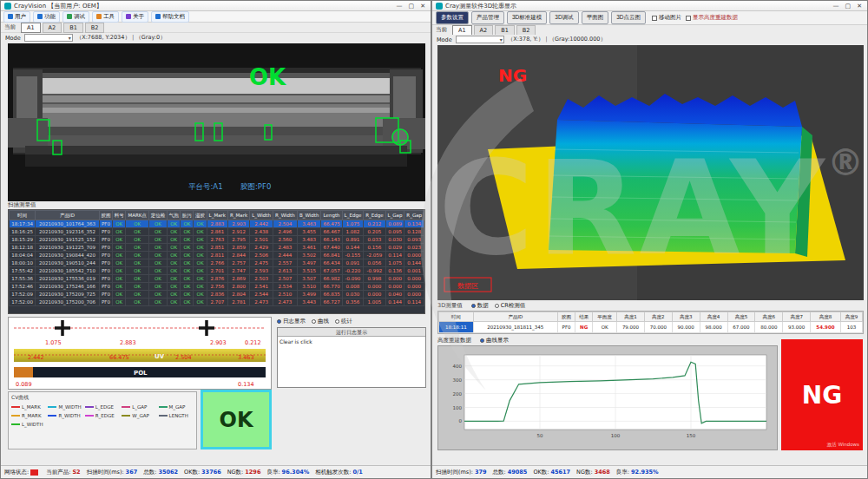  What do you see at coordinates (527, 17) in the screenshot?
I see `toolbar-button: 3D标准建模` at bounding box center [527, 17].